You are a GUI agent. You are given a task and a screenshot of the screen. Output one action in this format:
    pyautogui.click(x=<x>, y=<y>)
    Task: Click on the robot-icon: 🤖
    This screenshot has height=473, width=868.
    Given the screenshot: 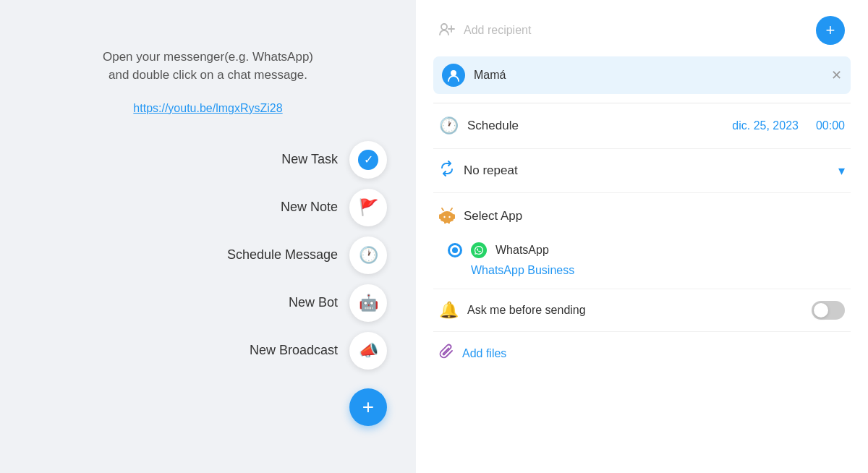 What is the action you would take?
    pyautogui.click(x=369, y=303)
    